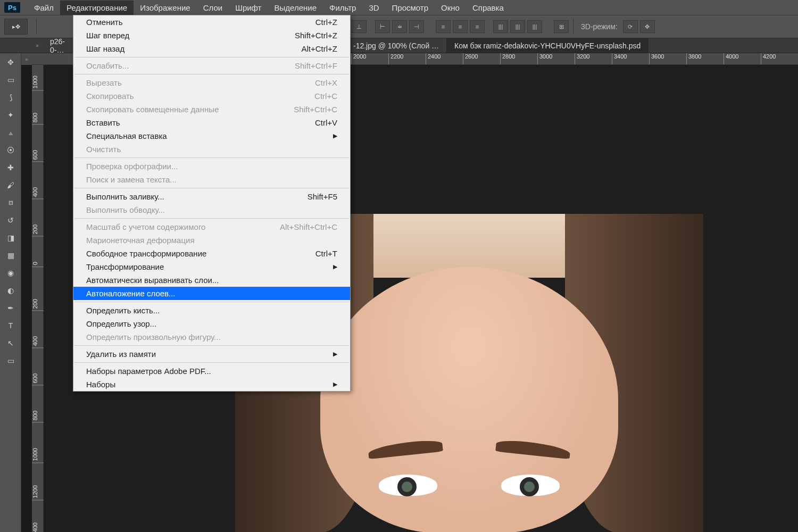 Image resolution: width=798 pixels, height=532 pixels. What do you see at coordinates (38, 119) in the screenshot?
I see `ruler-tick: 800` at bounding box center [38, 119].